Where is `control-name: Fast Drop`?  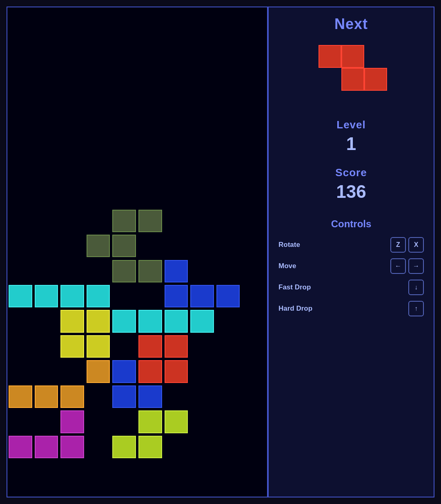 control-name: Fast Drop is located at coordinates (295, 287).